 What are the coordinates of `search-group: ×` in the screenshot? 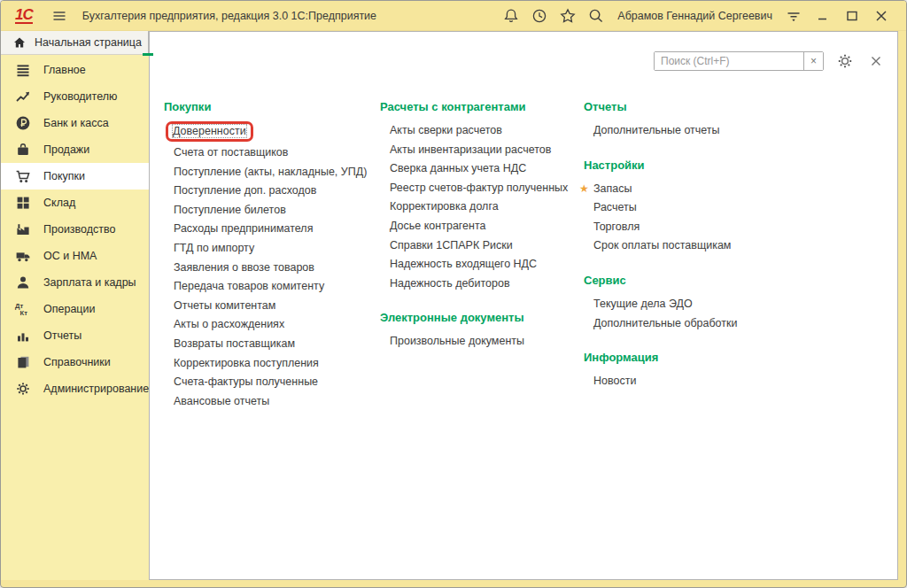 It's located at (739, 61).